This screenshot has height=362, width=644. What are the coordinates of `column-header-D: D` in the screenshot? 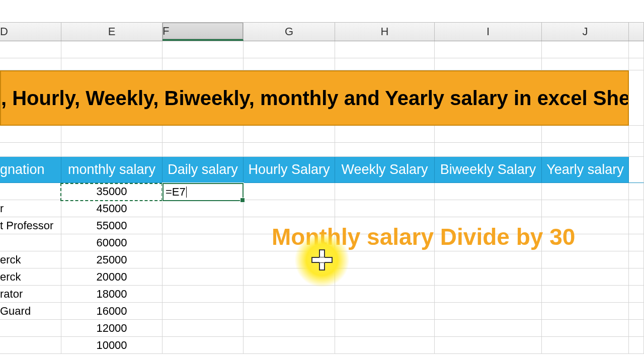 It's located at (31, 32).